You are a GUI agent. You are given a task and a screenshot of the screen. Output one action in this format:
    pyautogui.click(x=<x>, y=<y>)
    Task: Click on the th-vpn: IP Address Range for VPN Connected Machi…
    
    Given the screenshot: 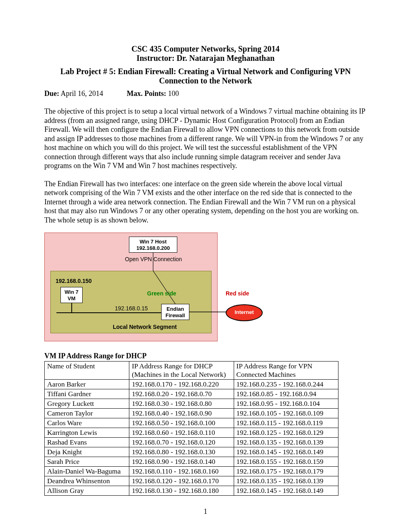 What is the action you would take?
    pyautogui.click(x=286, y=371)
    